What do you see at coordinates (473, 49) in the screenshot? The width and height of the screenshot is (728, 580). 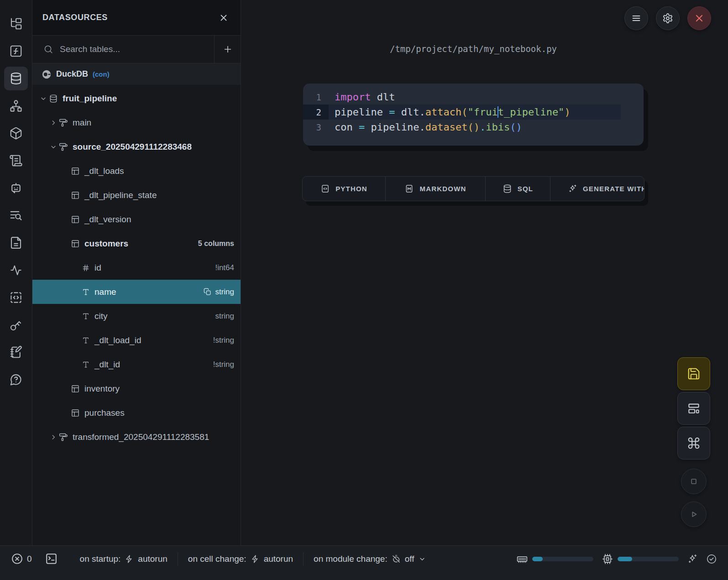 I see `notebook-file-path: /tmp/project/path/my_notebook.py` at bounding box center [473, 49].